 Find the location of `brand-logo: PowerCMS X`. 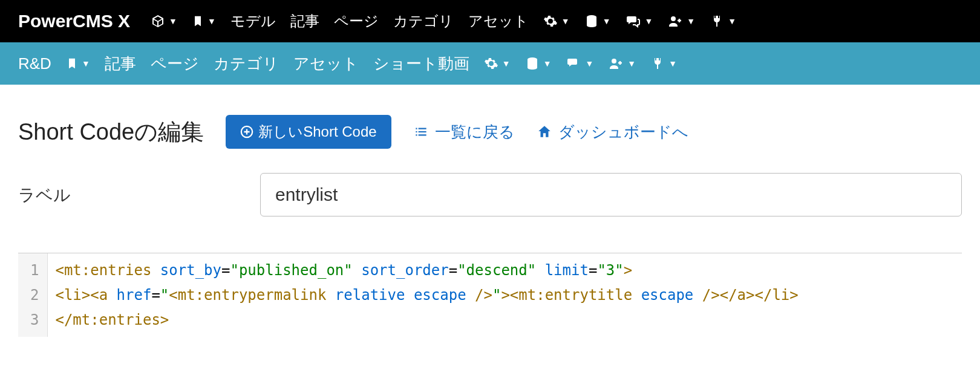

brand-logo: PowerCMS X is located at coordinates (74, 21).